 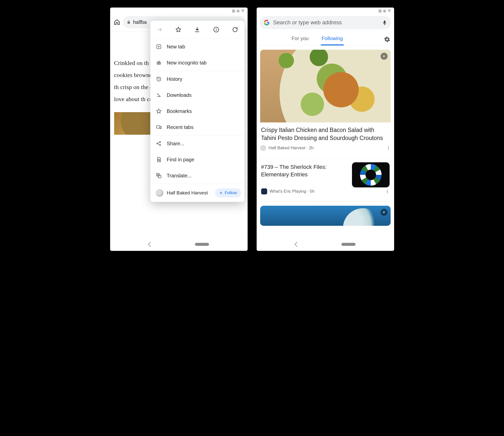 I want to click on tab-for-you: For you, so click(x=300, y=39).